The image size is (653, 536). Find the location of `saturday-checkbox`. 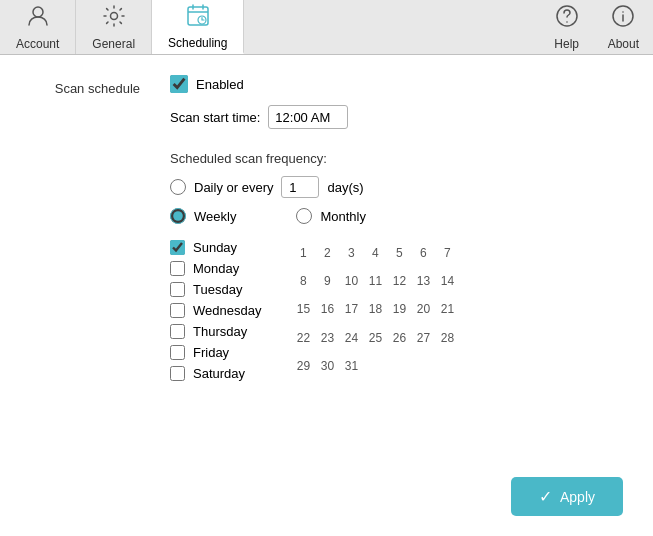

saturday-checkbox is located at coordinates (178, 374).